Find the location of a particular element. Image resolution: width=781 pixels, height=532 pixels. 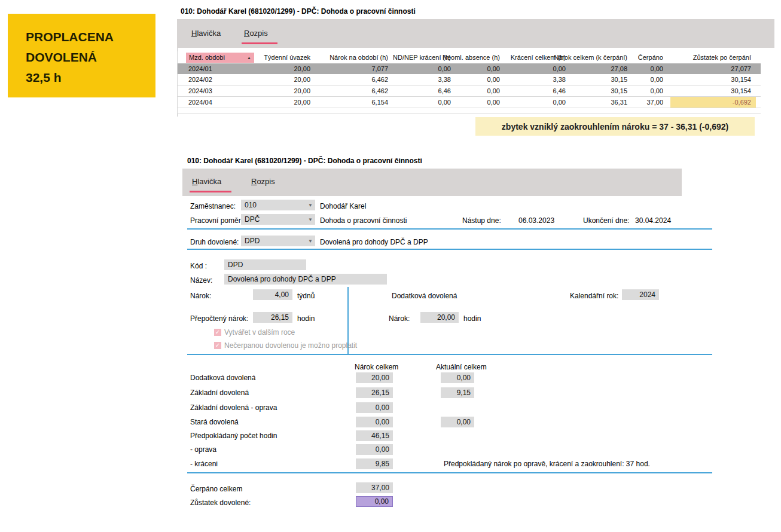

cell-narok-na-obdobi: 7,077 is located at coordinates (356, 69).